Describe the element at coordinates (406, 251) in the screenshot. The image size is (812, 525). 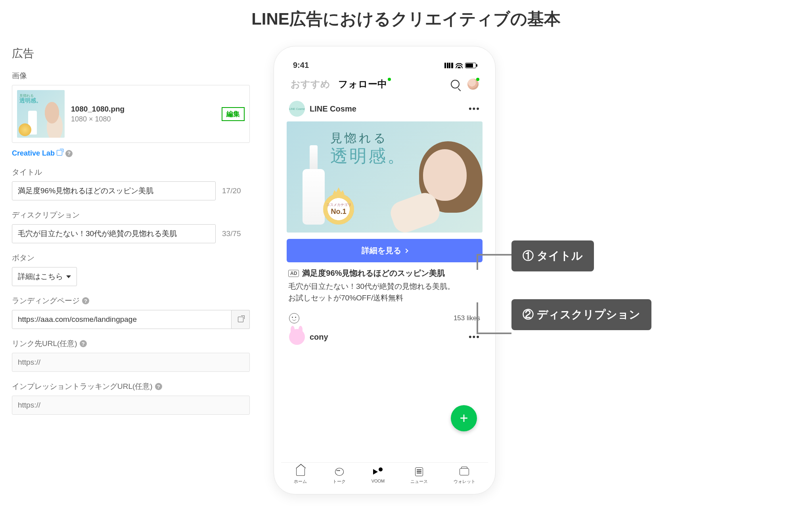
I see `chevron-right-icon` at that location.